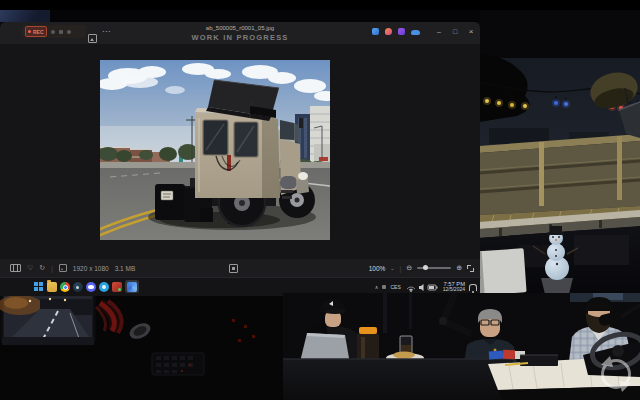 This screenshot has width=640, height=400. Describe the element at coordinates (47, 319) in the screenshot. I see `side-mirror` at that location.